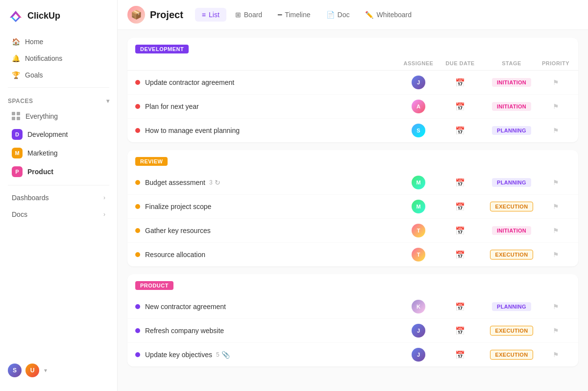 This screenshot has width=588, height=391. Describe the element at coordinates (353, 231) in the screenshot. I see `task-row: Gather key resources T 📅 INITIATION ⚑` at that location.